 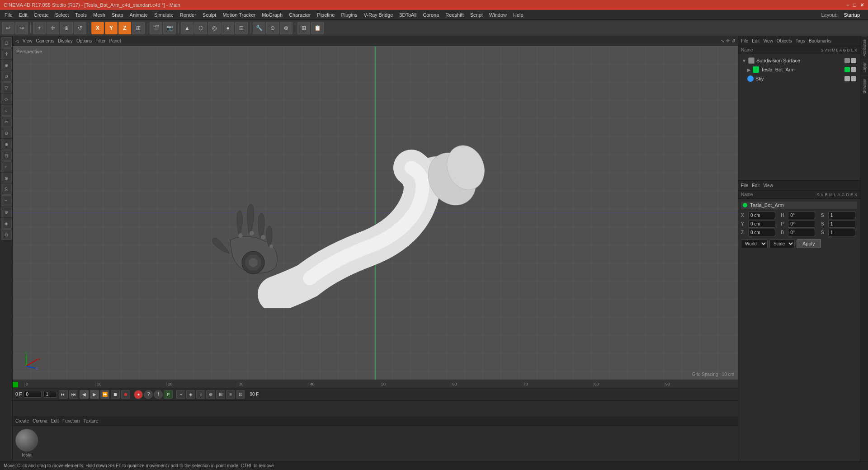 I want to click on menu-tools: Tools, so click(x=81, y=15).